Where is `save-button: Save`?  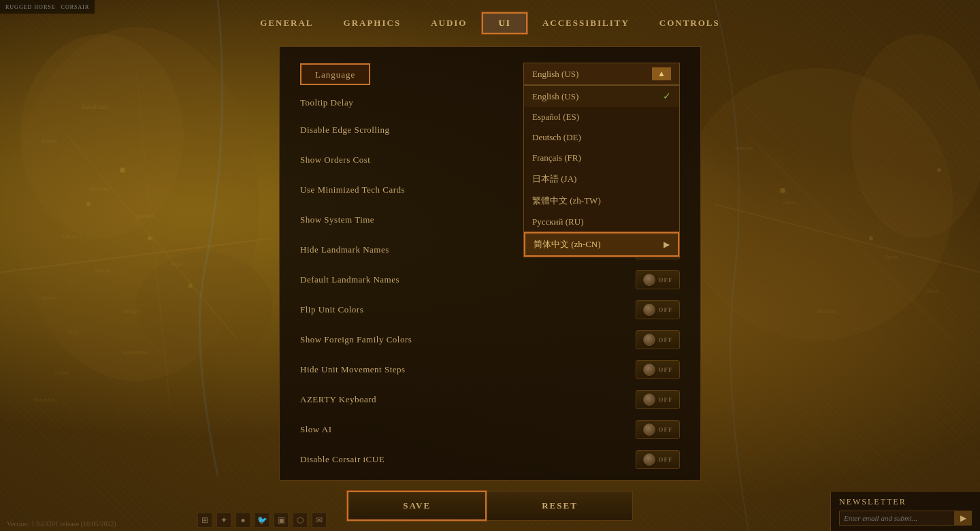
save-button: Save is located at coordinates (416, 506).